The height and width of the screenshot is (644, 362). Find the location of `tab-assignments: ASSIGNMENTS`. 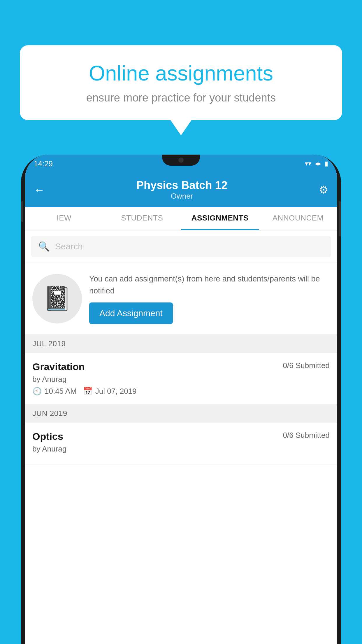

tab-assignments: ASSIGNMENTS is located at coordinates (220, 219).